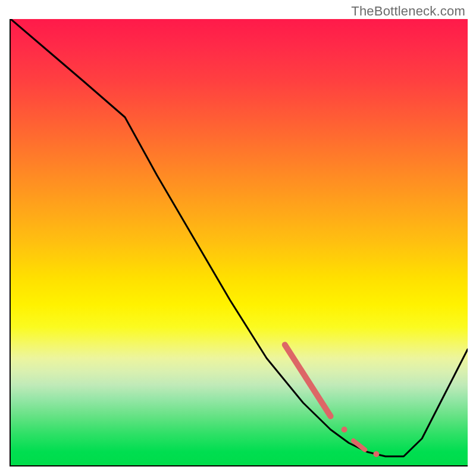 The height and width of the screenshot is (476, 476). I want to click on thick-segment-icon, so click(308, 381).